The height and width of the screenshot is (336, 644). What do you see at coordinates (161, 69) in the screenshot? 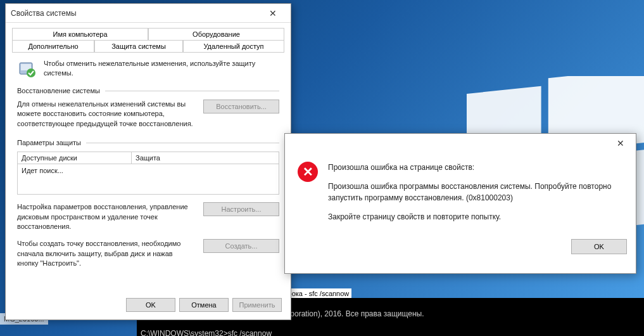
I see `info-text: Чтобы отменить нежелательные изменения, …` at bounding box center [161, 69].